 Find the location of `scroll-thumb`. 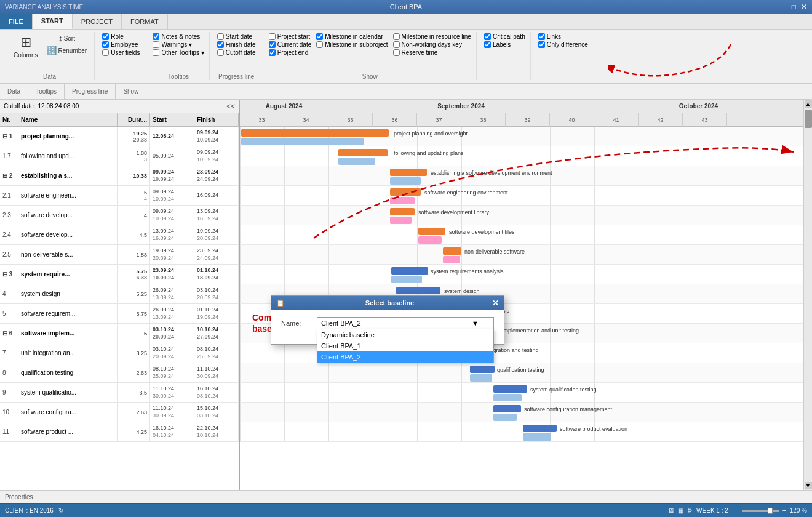

scroll-thumb is located at coordinates (808, 119).